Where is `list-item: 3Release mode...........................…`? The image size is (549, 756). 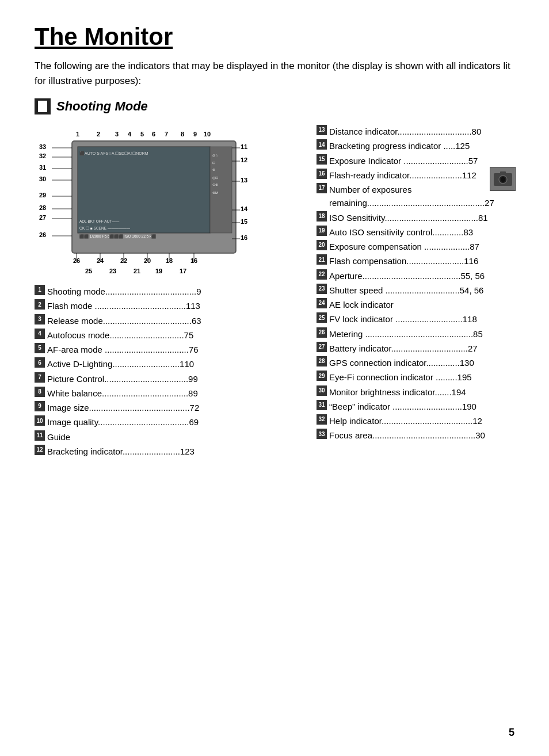
list-item: 3Release mode...........................… is located at coordinates (167, 321).